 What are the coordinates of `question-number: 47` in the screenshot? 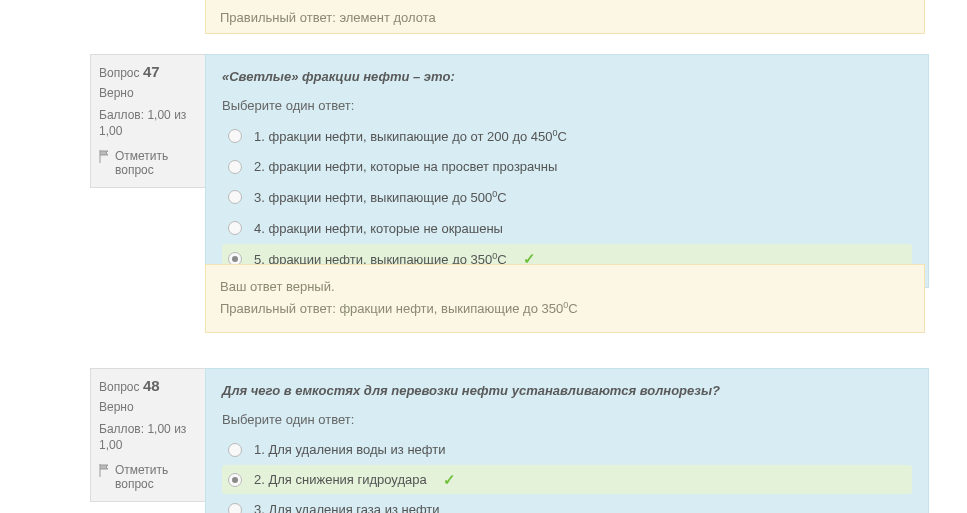 It's located at (152, 72).